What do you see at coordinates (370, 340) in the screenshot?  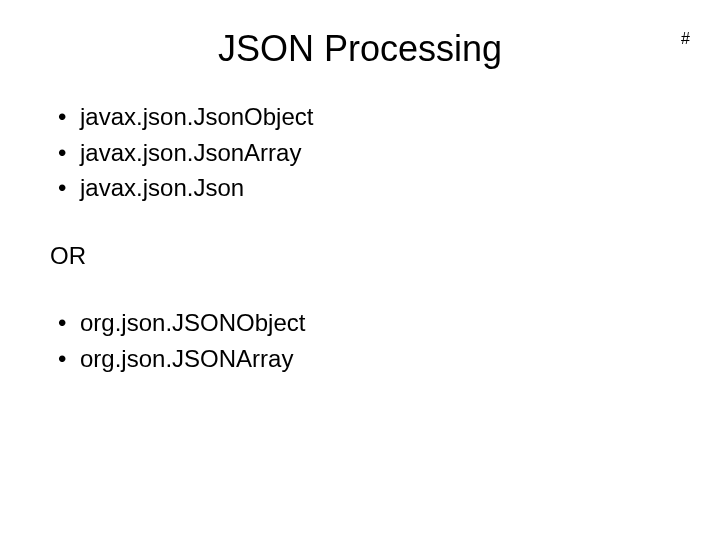 I see `second-bullet-list: org.json.JSONObject org.json.JSONArray` at bounding box center [370, 340].